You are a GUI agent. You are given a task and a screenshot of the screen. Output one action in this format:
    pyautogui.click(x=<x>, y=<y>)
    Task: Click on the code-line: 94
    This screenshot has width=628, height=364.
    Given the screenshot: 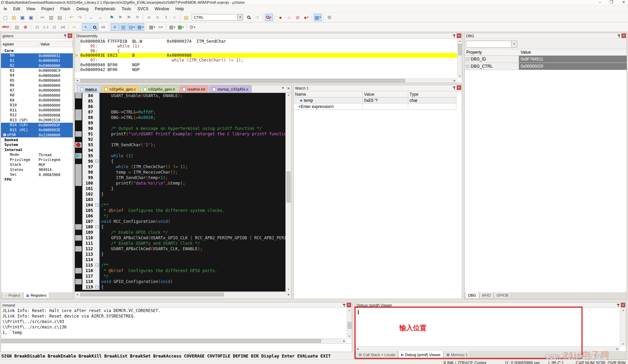 What is the action you would take?
    pyautogui.click(x=181, y=150)
    